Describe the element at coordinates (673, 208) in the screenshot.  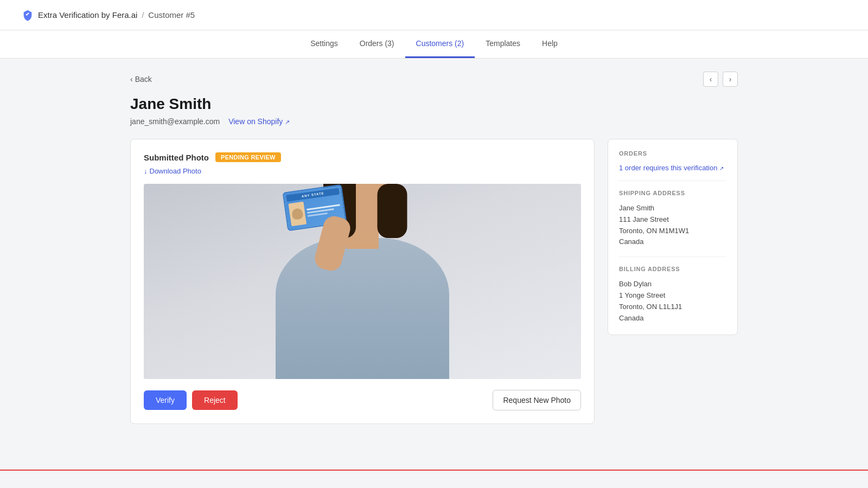
I see `shipping-name: Jane Smith` at that location.